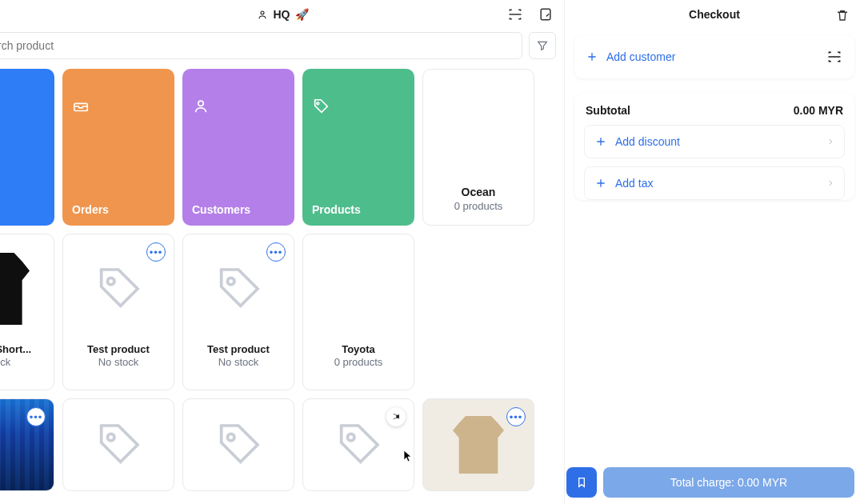 This screenshot has height=504, width=864. What do you see at coordinates (842, 15) in the screenshot?
I see `clear-cart-button` at bounding box center [842, 15].